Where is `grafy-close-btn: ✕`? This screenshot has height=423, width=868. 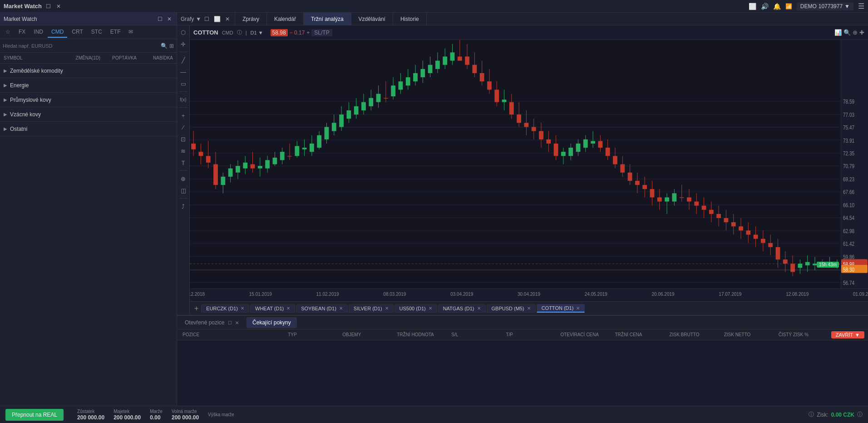
grafy-close-btn: ✕ is located at coordinates (227, 19).